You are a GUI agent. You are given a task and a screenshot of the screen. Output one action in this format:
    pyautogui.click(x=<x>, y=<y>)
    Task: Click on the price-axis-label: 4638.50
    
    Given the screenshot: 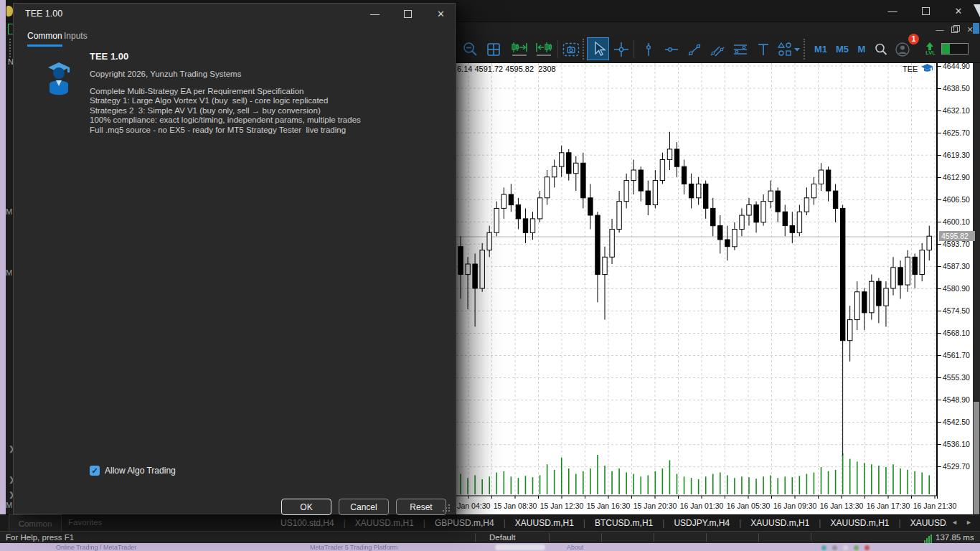 What is the action you would take?
    pyautogui.click(x=956, y=88)
    